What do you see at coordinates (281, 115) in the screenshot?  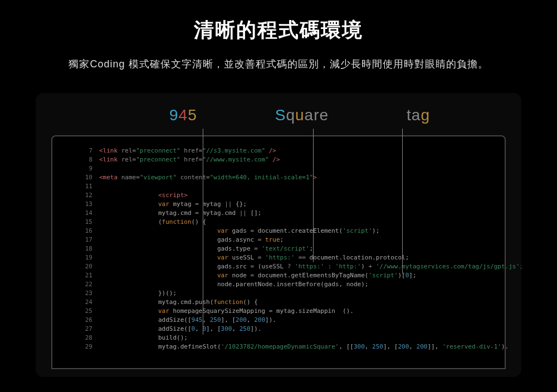 I see `glyph-S: S` at bounding box center [281, 115].